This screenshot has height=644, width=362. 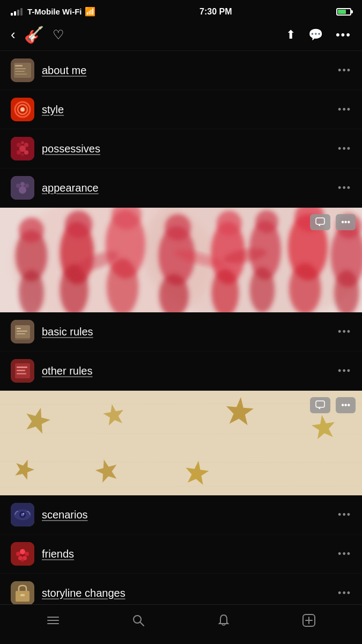 I want to click on stars-image-overlay-icons: •••, so click(x=333, y=405).